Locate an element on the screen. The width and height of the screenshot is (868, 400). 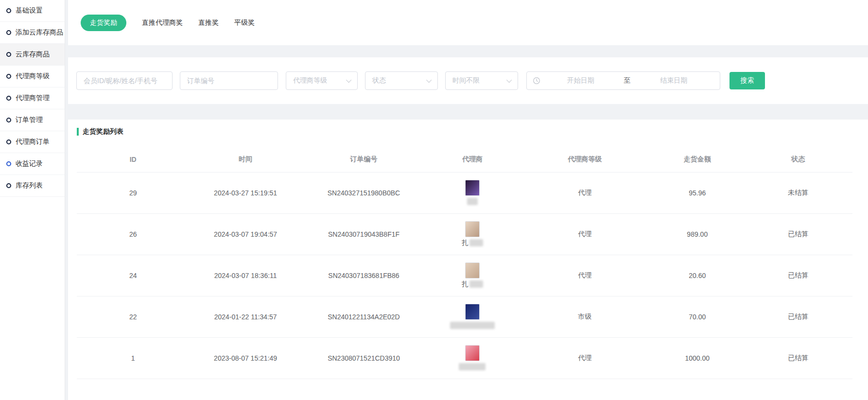
end-date-placeholder: 结束日期 is located at coordinates (674, 81).